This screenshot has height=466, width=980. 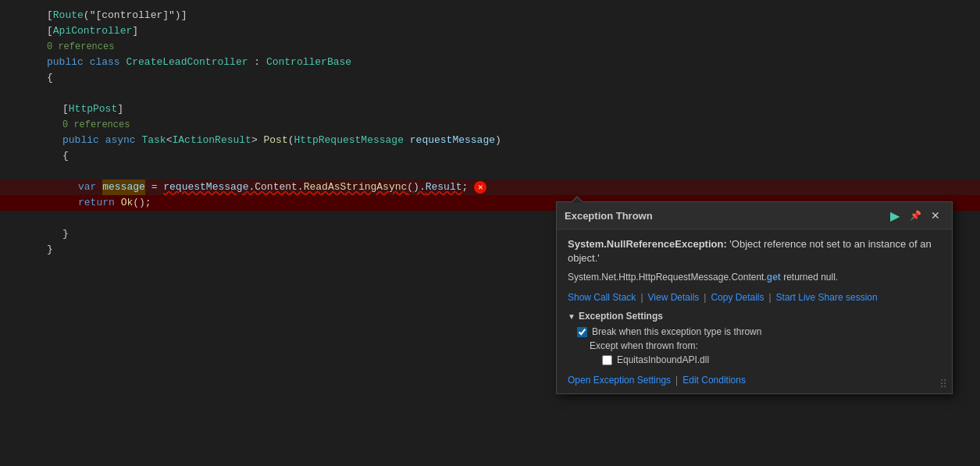 What do you see at coordinates (490, 47) in the screenshot?
I see `code-line-comment-1: 0 references` at bounding box center [490, 47].